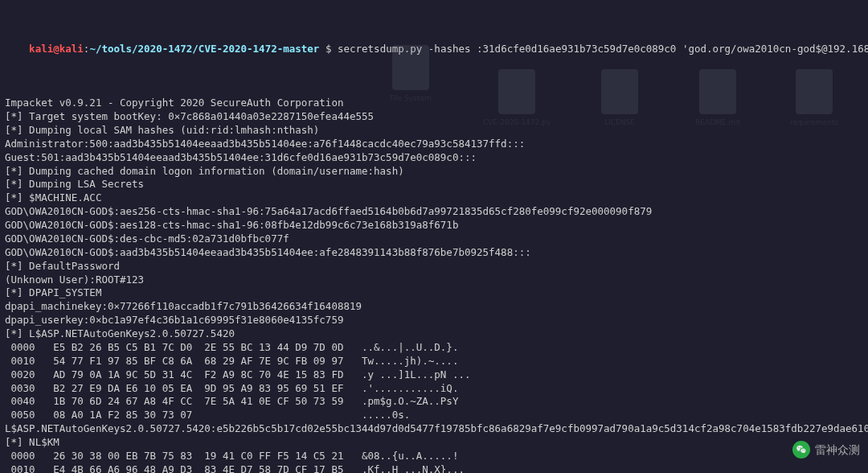  I want to click on terminal-line: Administrator:500:aad3b435b51404eeaad3b4…, so click(434, 145).